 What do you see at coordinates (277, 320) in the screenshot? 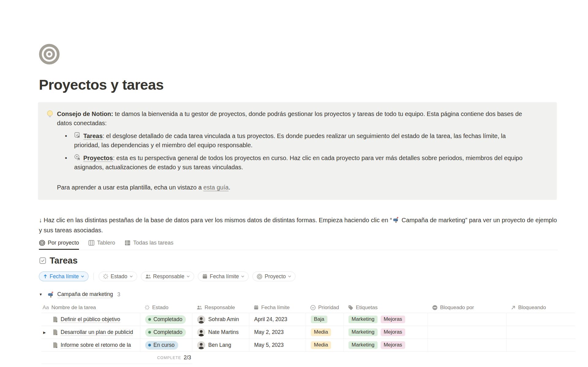
I see `due-date-cell: April 24, 2023` at bounding box center [277, 320].